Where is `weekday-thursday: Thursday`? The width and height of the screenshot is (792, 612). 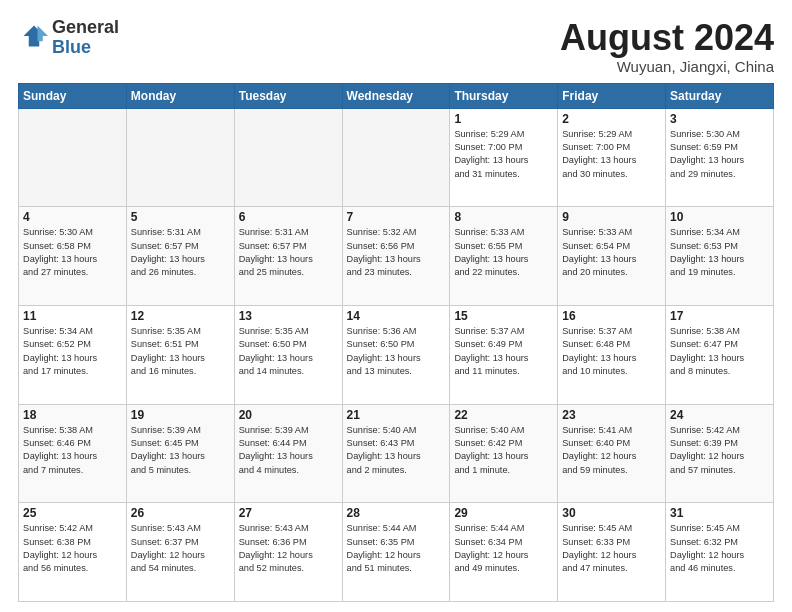
weekday-thursday: Thursday is located at coordinates (504, 96).